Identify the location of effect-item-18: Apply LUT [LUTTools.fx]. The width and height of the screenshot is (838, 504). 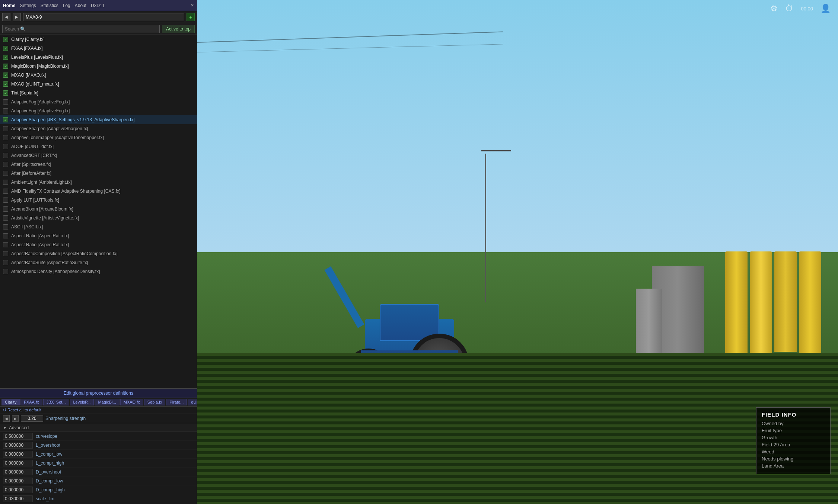
(98, 200).